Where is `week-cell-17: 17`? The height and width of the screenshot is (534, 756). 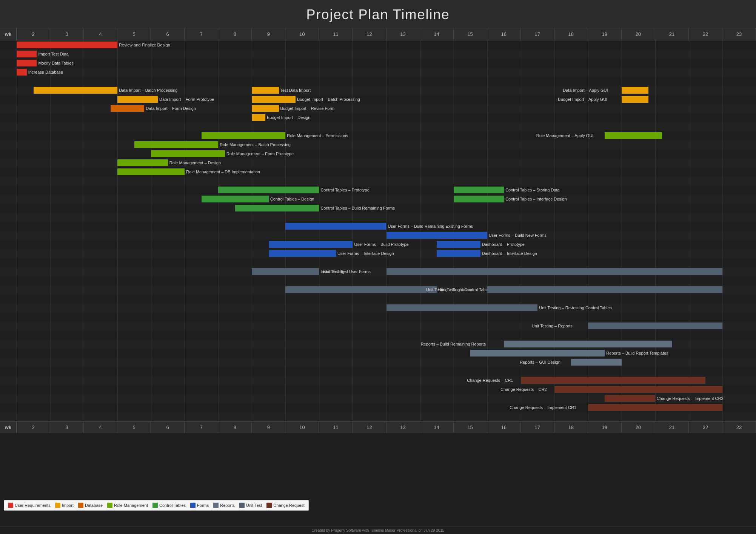
week-cell-17: 17 is located at coordinates (537, 428).